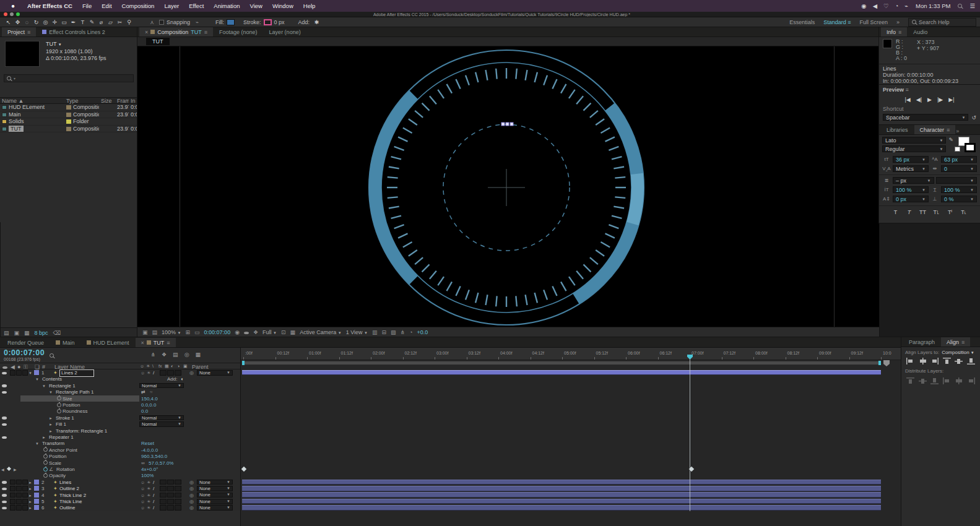 Image resolution: width=980 pixels, height=526 pixels. I want to click on time-machine-icon: ◔, so click(896, 6).